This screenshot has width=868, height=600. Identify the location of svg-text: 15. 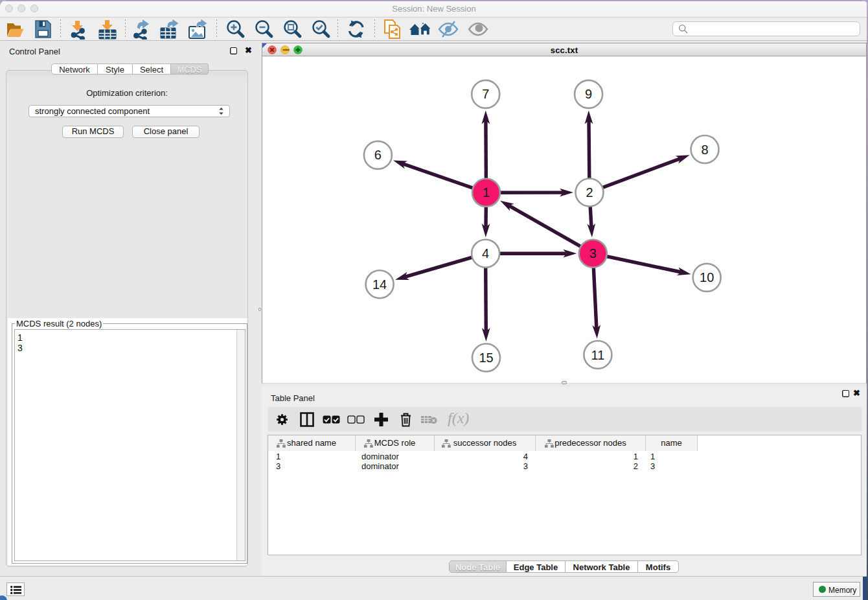
(486, 358).